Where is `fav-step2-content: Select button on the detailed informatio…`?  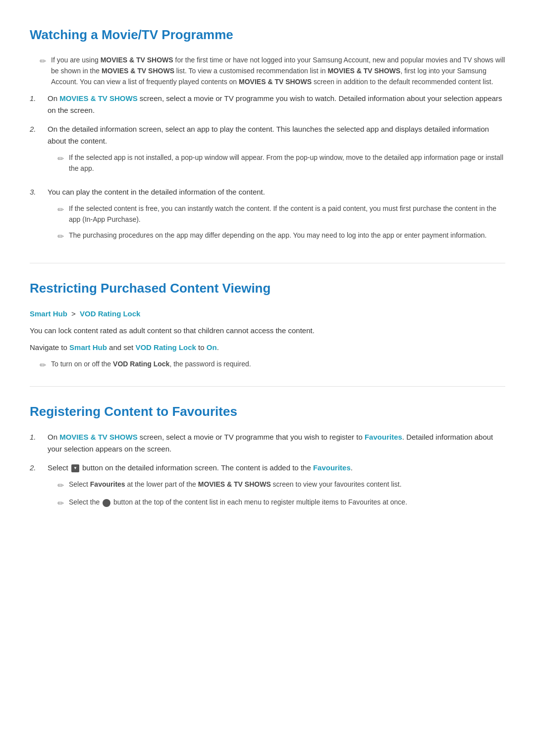
fav-step2-content: Select button on the detailed informatio… is located at coordinates (276, 488).